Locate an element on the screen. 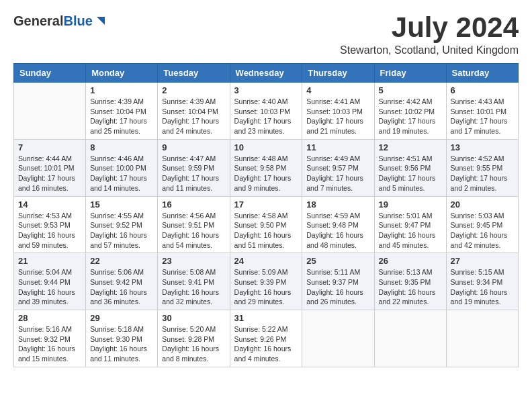 The height and width of the screenshot is (411, 532). weekday-header: Sunday is located at coordinates (50, 73).